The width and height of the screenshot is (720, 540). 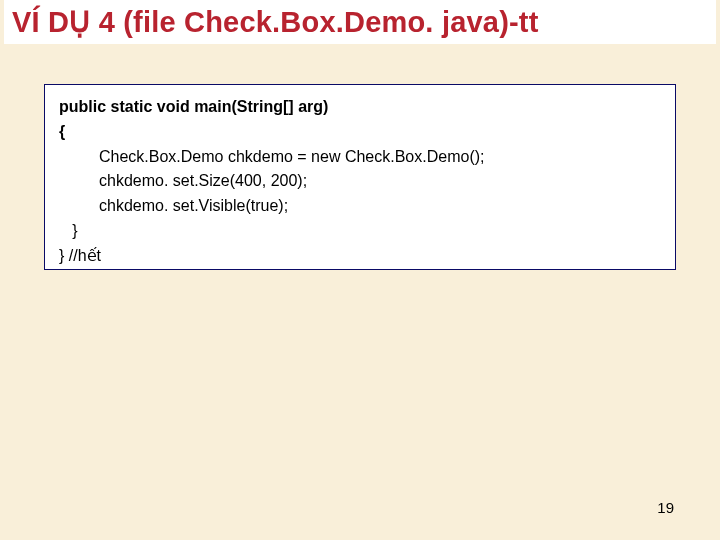 I want to click on code-line: {, so click(x=360, y=132).